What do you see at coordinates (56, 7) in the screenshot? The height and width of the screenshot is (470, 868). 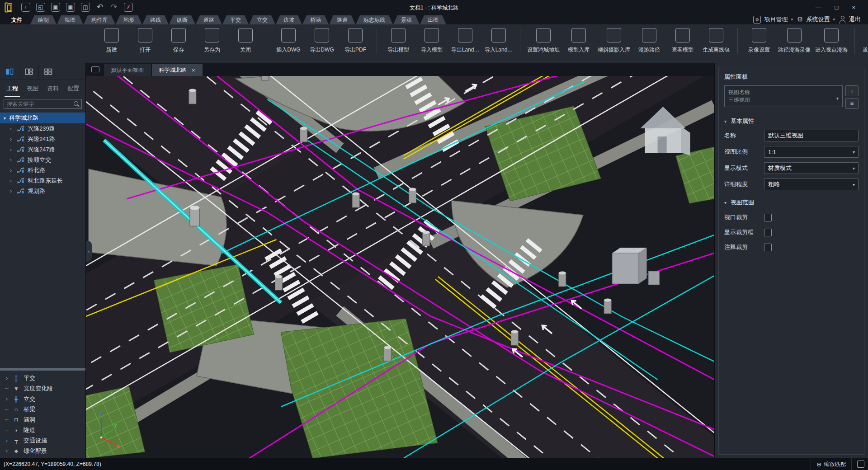 I see `save-icon: ▣` at bounding box center [56, 7].